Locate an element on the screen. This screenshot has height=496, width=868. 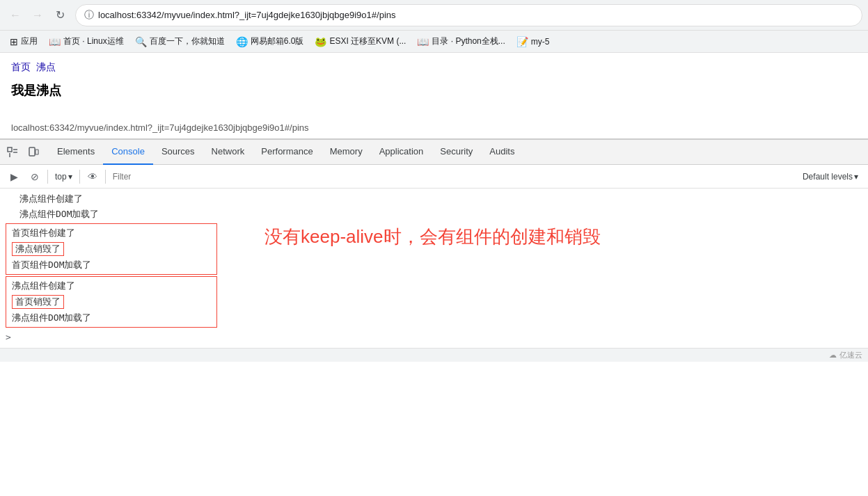
block-button: ⊘ is located at coordinates (35, 177).